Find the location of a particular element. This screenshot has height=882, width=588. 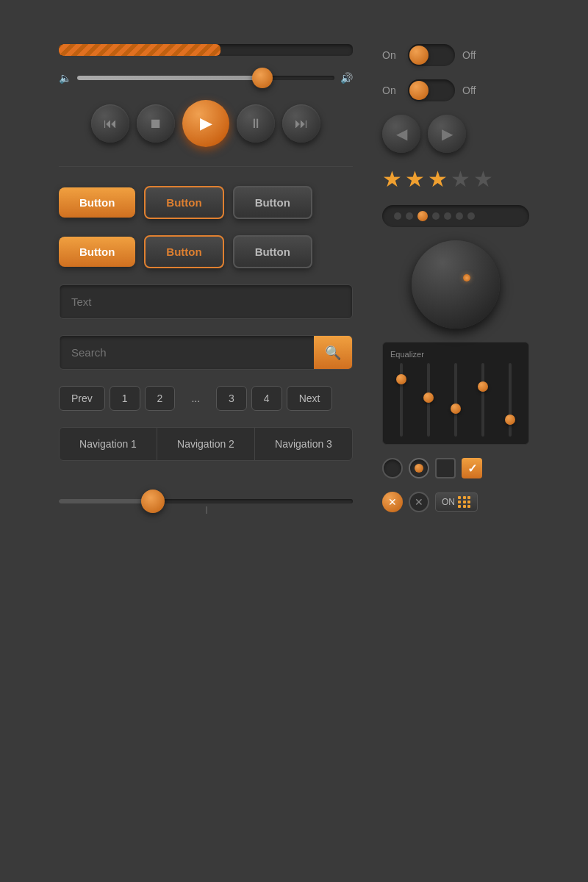

close-button-orange-1: ✕ is located at coordinates (392, 502).